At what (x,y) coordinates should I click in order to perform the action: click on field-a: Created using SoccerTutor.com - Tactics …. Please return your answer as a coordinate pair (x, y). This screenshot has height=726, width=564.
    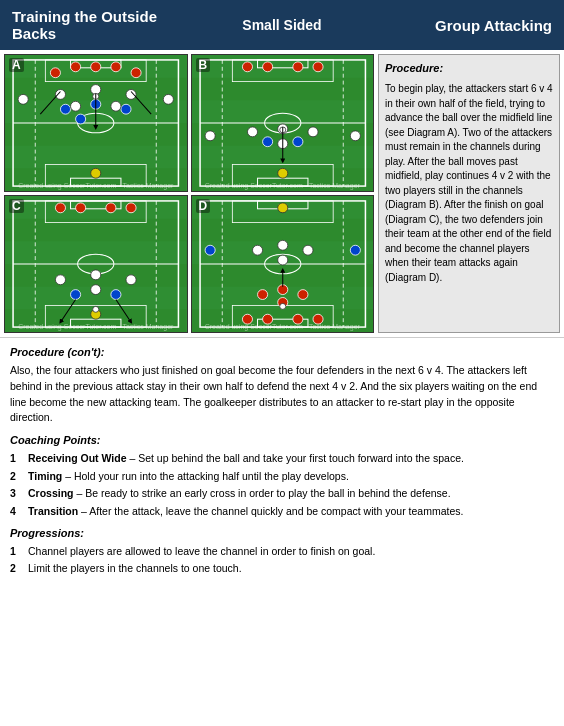
    Looking at the image, I should click on (96, 123).